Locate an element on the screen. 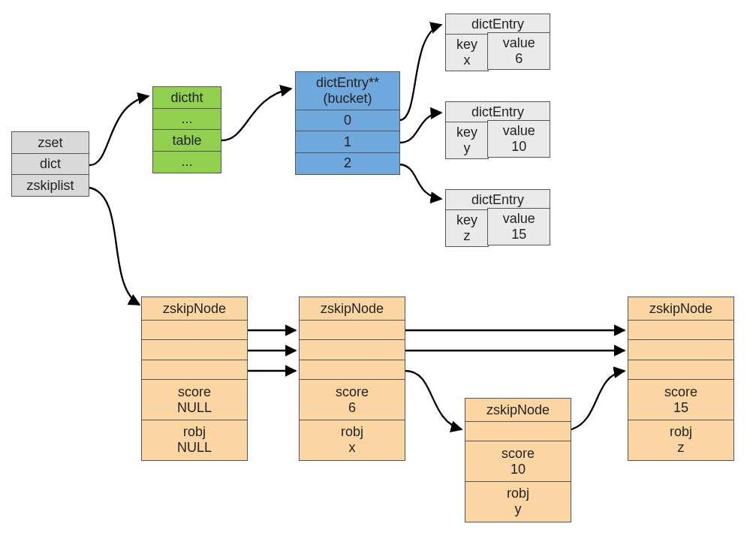  dictentry-0-keylabel: key is located at coordinates (467, 45).